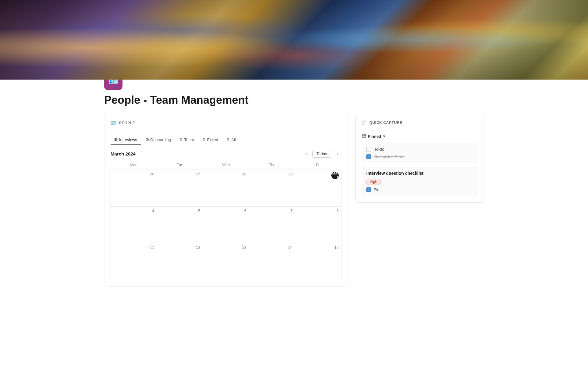  I want to click on interview-card: Interview question checklist High ✓ Pin, so click(420, 182).